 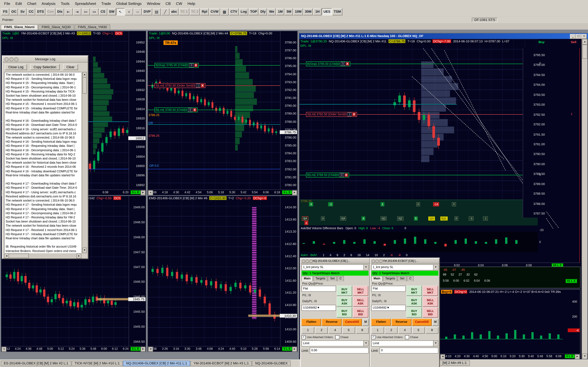 What do you see at coordinates (585, 199) in the screenshot?
I see `vertical-scrollbar: ▲▼` at bounding box center [585, 199].